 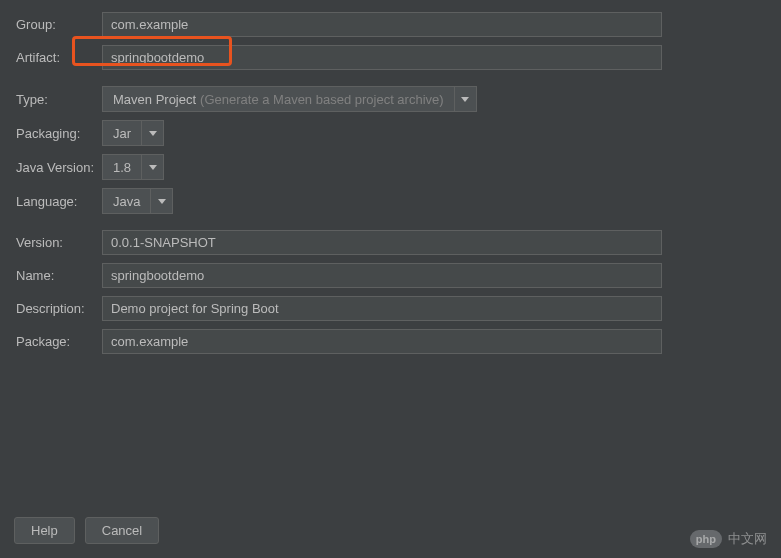 What do you see at coordinates (382, 342) in the screenshot?
I see `package-input` at bounding box center [382, 342].